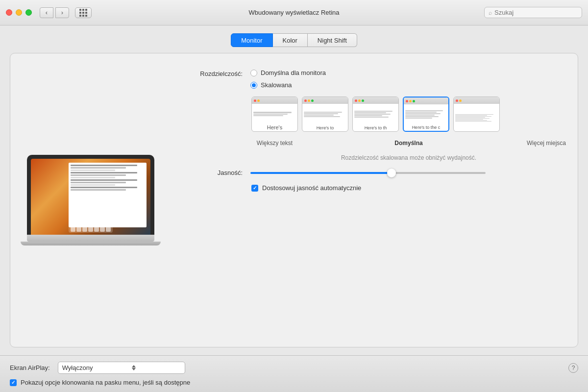 The height and width of the screenshot is (392, 588). Describe the element at coordinates (332, 40) in the screenshot. I see `tab-nightshift: Night Shift` at that location.